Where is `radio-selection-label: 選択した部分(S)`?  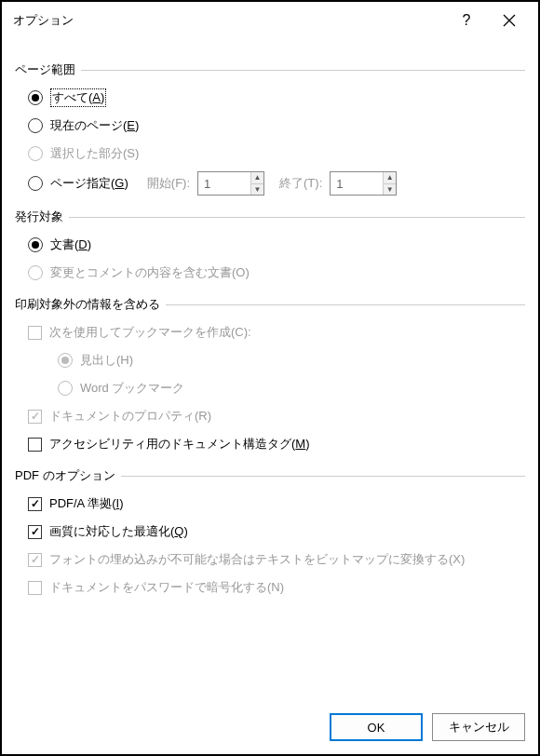 radio-selection-label: 選択した部分(S) is located at coordinates (95, 154).